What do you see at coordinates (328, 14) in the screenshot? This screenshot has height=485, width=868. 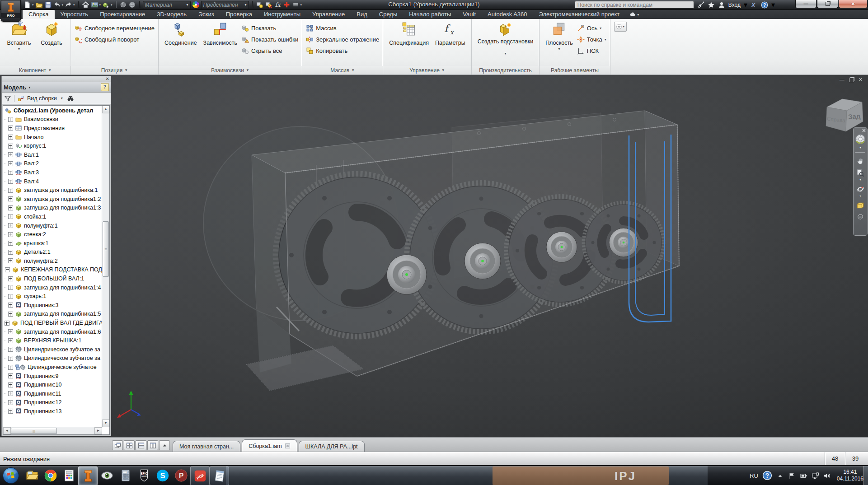 I see `tab-manage: Управление` at bounding box center [328, 14].